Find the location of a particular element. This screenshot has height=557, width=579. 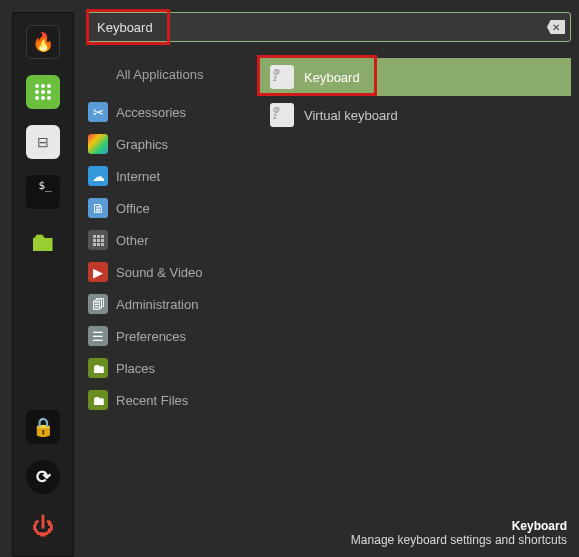

category-other: Other is located at coordinates (166, 240).